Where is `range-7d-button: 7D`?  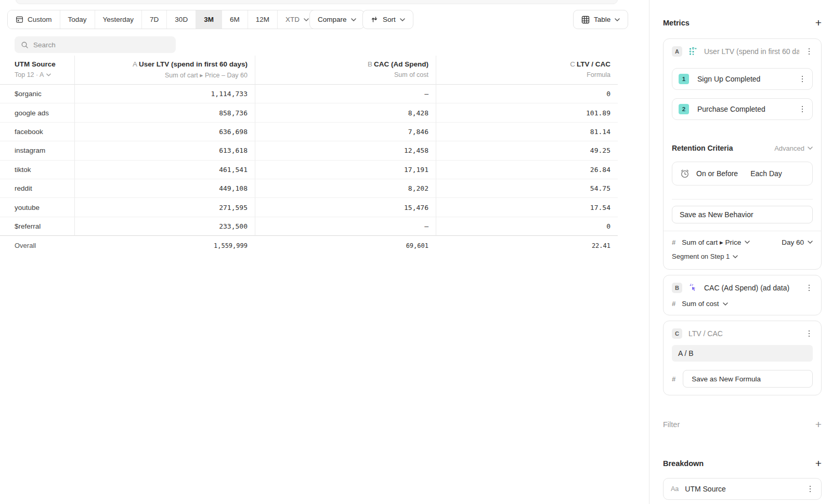
range-7d-button: 7D is located at coordinates (154, 20).